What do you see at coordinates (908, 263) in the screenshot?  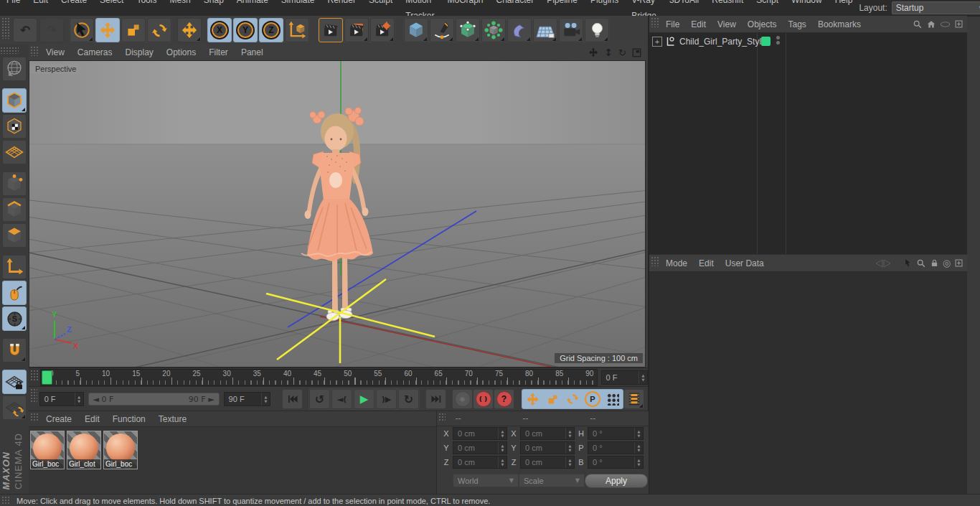 I see `arrow-mode-icon` at bounding box center [908, 263].